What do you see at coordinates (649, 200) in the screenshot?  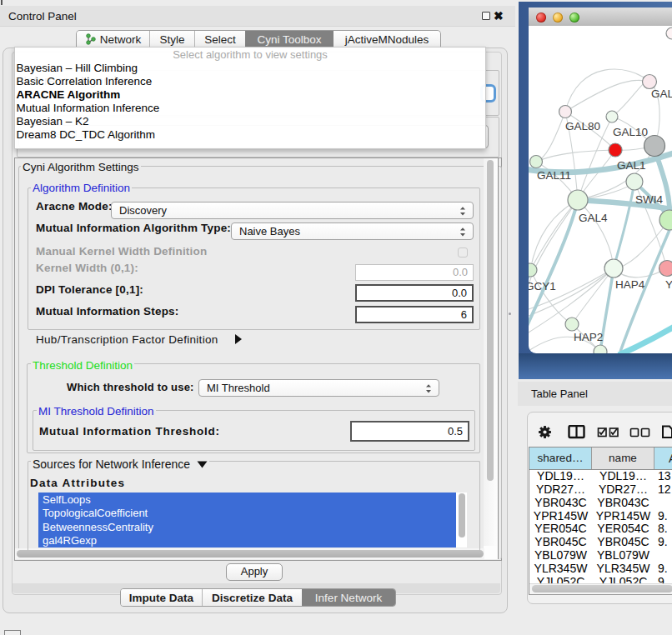 I see `svg-text: SWI4` at bounding box center [649, 200].